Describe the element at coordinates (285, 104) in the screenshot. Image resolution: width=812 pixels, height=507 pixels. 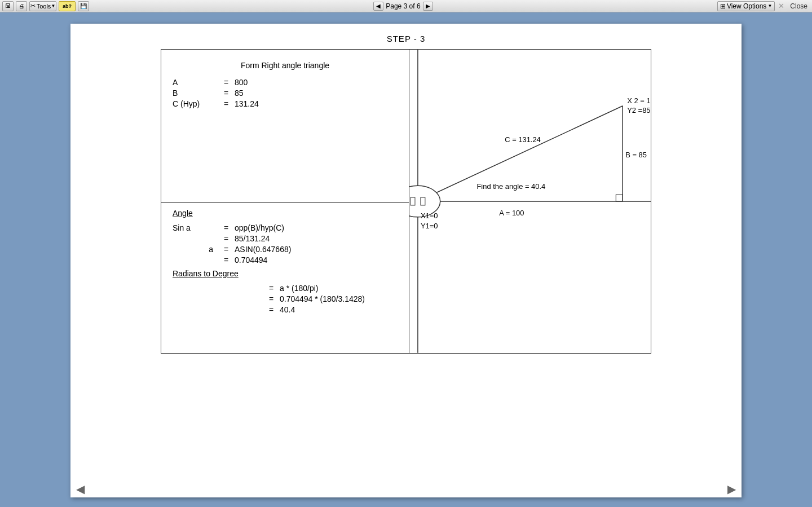
I see `math-row-c: C (Hyp) = 131.24` at that location.